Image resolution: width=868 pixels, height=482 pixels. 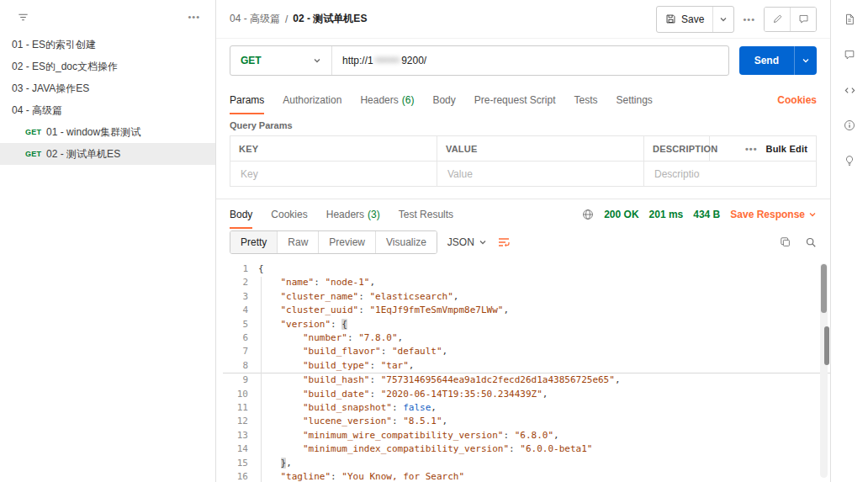 I want to click on request-menu-icon: •••, so click(x=749, y=19).